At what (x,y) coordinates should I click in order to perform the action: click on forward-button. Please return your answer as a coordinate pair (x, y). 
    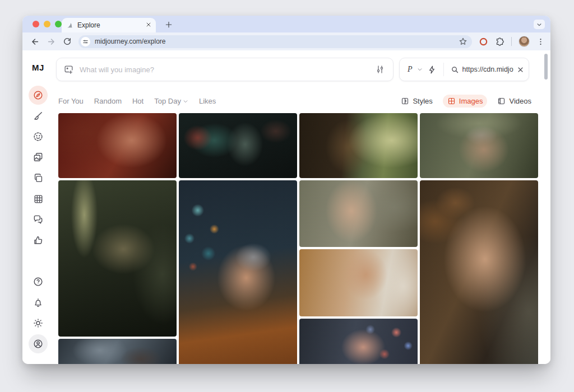
    Looking at the image, I should click on (52, 41).